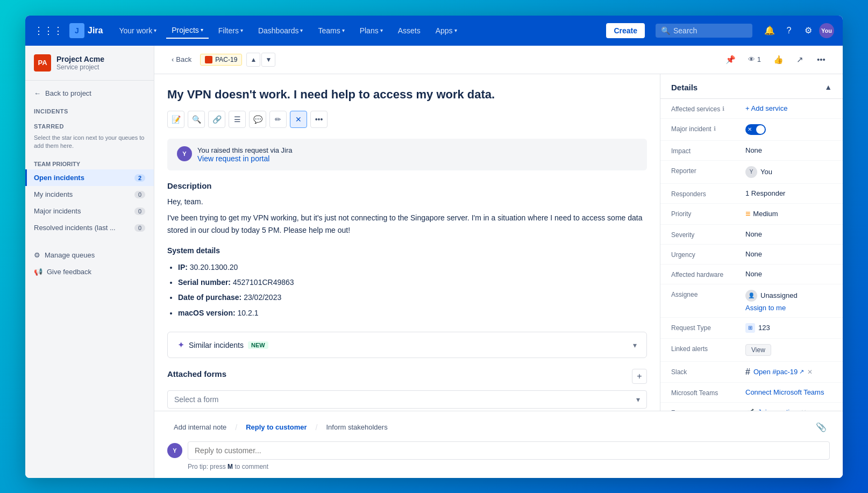  I want to click on watch-button: 👁 1, so click(755, 59).